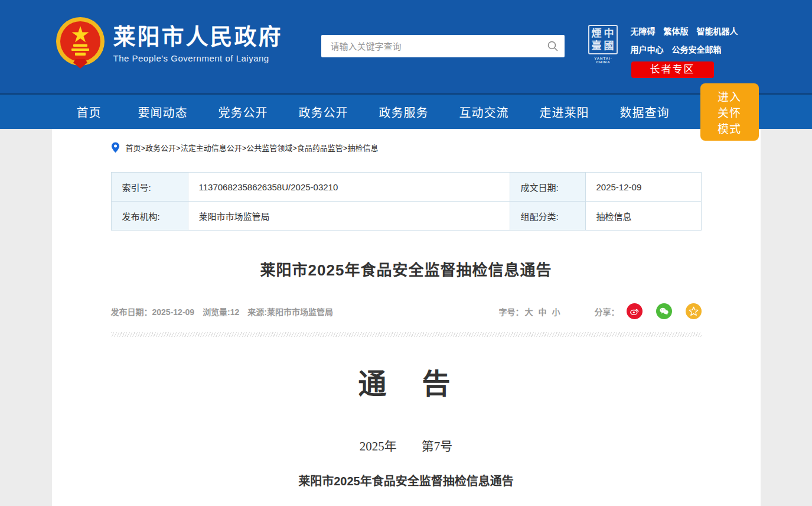 This screenshot has height=506, width=812. What do you see at coordinates (406, 112) in the screenshot?
I see `main-nav: 首页 要闻动态 党务公开 政务公开 政务服务 互动交流 走进莱阳 数据查询 进入…` at bounding box center [406, 112].